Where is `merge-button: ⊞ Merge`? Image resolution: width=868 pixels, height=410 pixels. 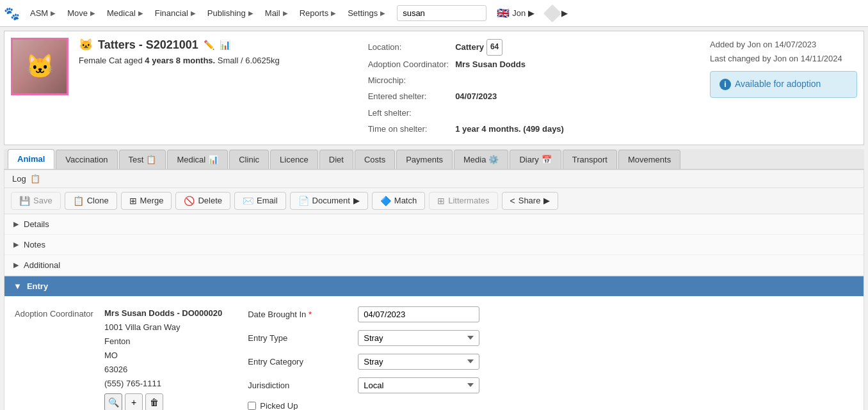 merge-button: ⊞ Merge is located at coordinates (147, 201).